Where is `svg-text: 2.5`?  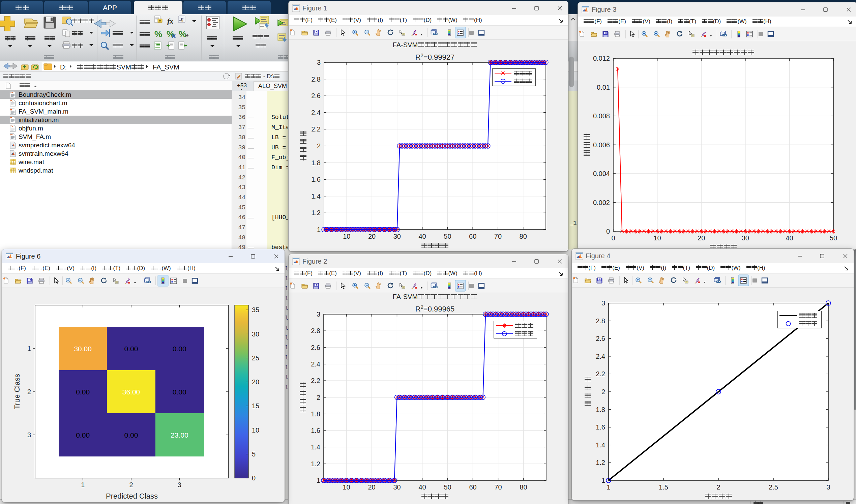
svg-text: 2.5 is located at coordinates (773, 487).